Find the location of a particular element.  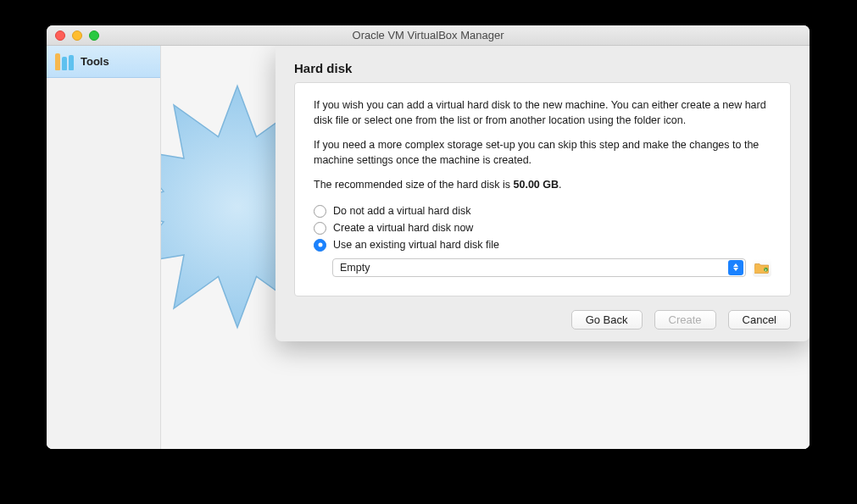

disk-file-select: Empty is located at coordinates (539, 268).